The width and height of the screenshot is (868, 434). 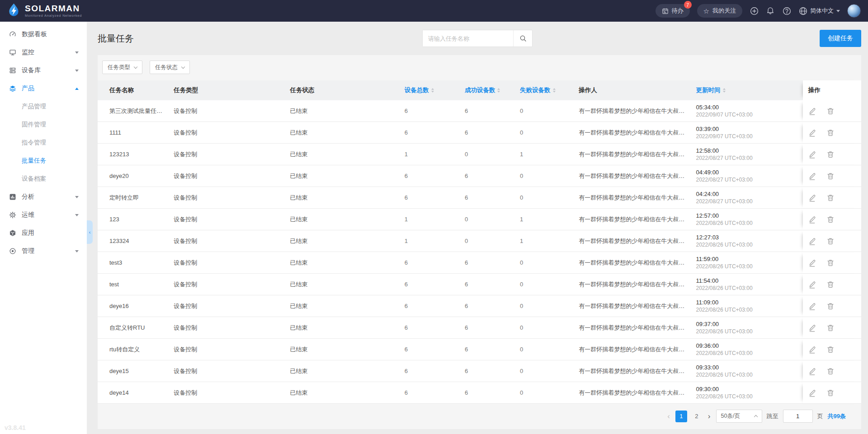 I want to click on column-label: 成功设备数, so click(x=480, y=90).